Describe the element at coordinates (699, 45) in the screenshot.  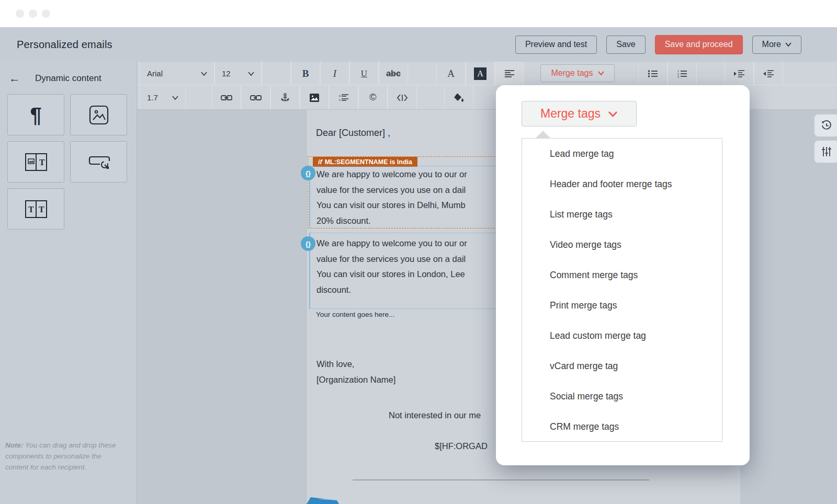
I see `save-and-proceed-button: Save and proceed` at that location.